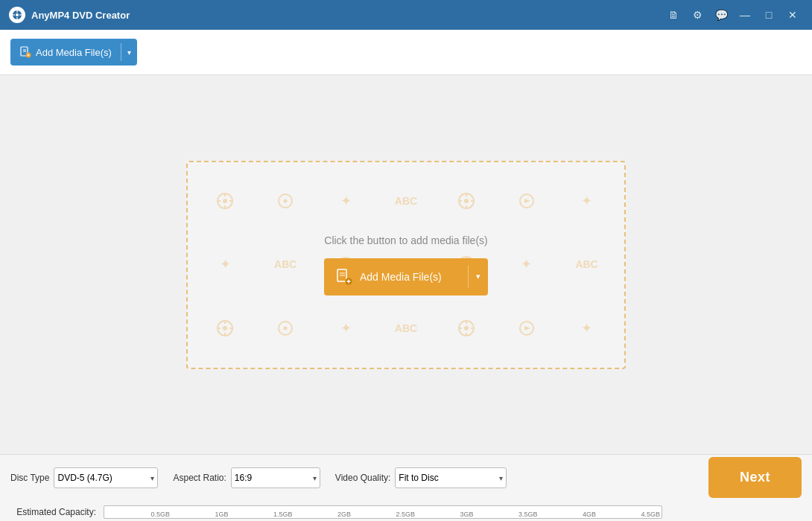 Image resolution: width=812 pixels, height=521 pixels. I want to click on bottom-bar: Disc Type DVD-5 (4.7G) DVD-9 (8.5G) BD-2…, so click(406, 488).